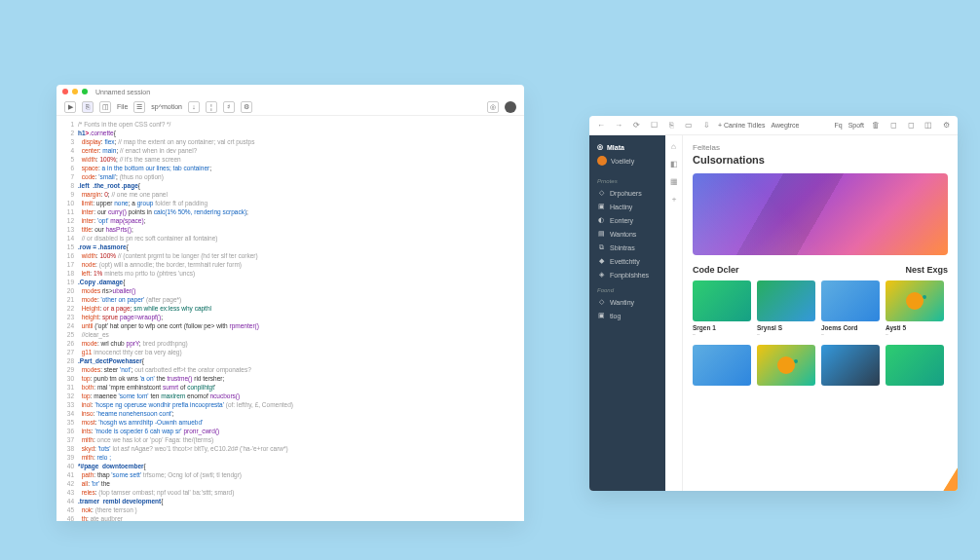 The width and height of the screenshot is (980, 560). Describe the element at coordinates (893, 126) in the screenshot. I see `square-icon: ◻` at that location.